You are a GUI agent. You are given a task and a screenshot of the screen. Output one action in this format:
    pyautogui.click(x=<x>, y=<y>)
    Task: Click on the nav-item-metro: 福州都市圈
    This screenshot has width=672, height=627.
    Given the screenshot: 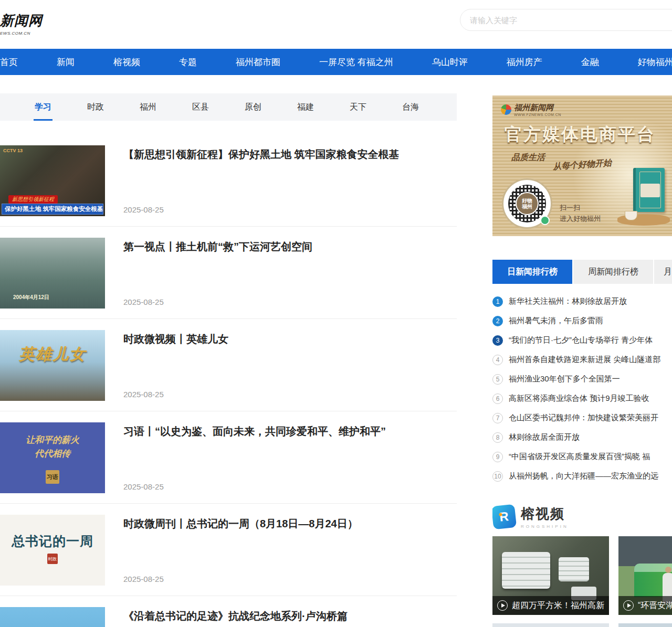 What is the action you would take?
    pyautogui.click(x=258, y=62)
    